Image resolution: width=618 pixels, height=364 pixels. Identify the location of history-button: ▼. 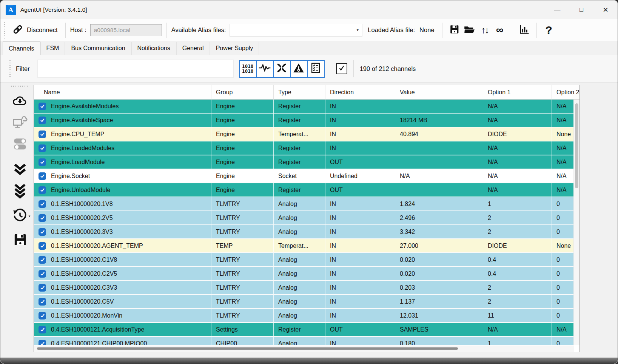
(20, 216).